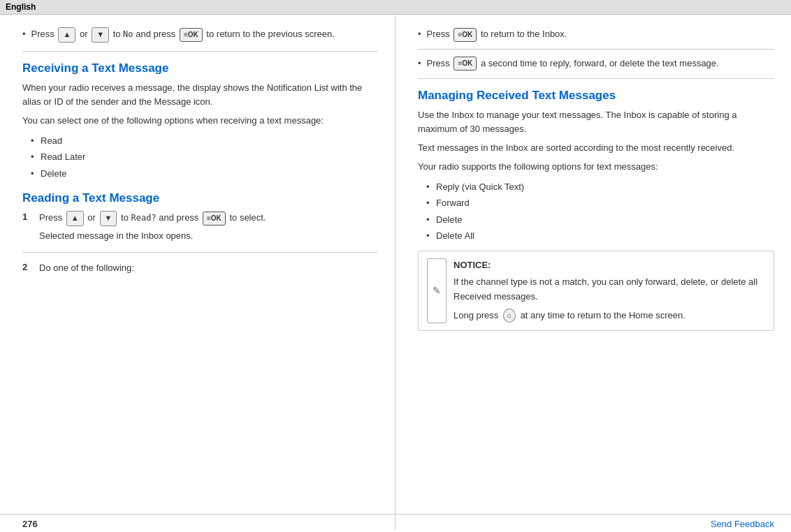  Describe the element at coordinates (524, 34) in the screenshot. I see `rb1-suffix: to return to the Inbox.` at that location.